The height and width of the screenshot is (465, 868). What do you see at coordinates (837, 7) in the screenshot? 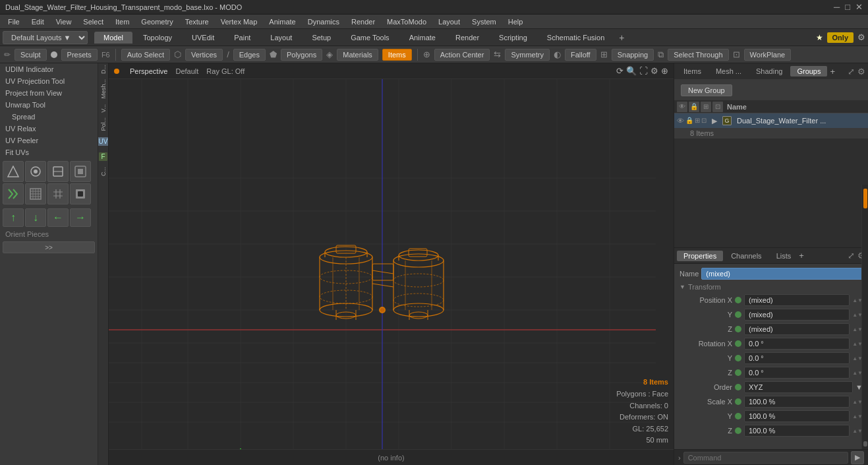
I see `minimize-btn: ─` at bounding box center [837, 7].